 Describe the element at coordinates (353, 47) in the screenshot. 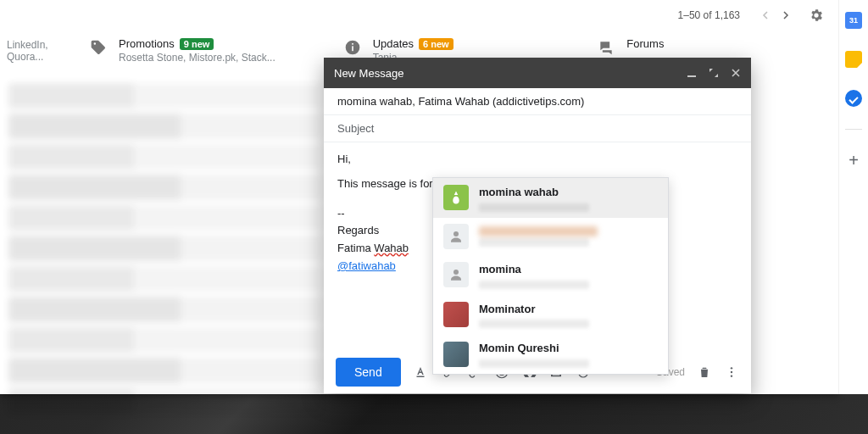

I see `info-icon` at that location.